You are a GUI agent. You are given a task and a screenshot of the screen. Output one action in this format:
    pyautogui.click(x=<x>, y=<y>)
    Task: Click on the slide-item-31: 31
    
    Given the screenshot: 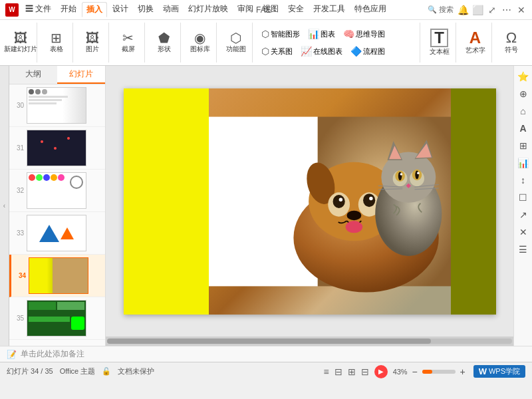 What is the action you would take?
    pyautogui.click(x=57, y=148)
    